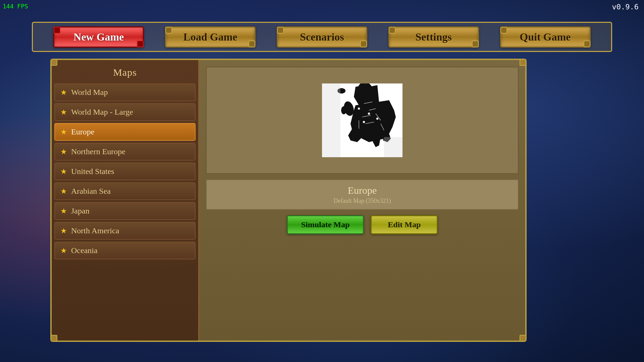  What do you see at coordinates (125, 172) in the screenshot?
I see `map-item-united-states: ★ United States` at bounding box center [125, 172].